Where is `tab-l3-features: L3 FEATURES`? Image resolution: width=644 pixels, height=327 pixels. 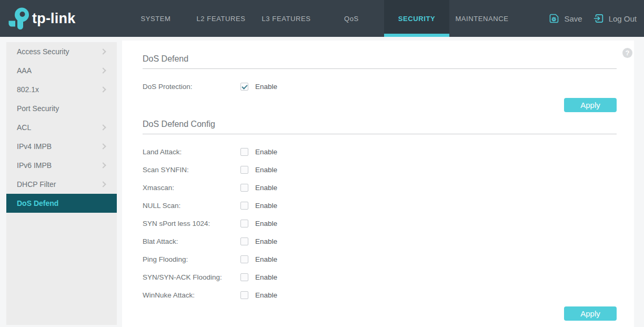
tab-l3-features: L3 FEATURES is located at coordinates (286, 18).